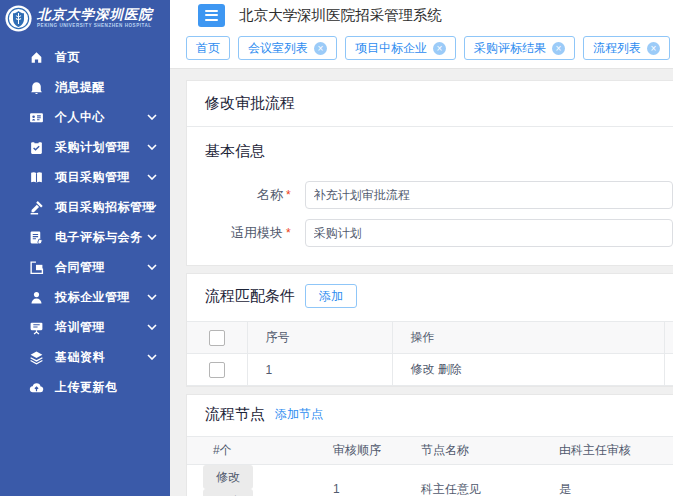 The image size is (673, 496). Describe the element at coordinates (36, 58) in the screenshot. I see `home-icon` at that location.